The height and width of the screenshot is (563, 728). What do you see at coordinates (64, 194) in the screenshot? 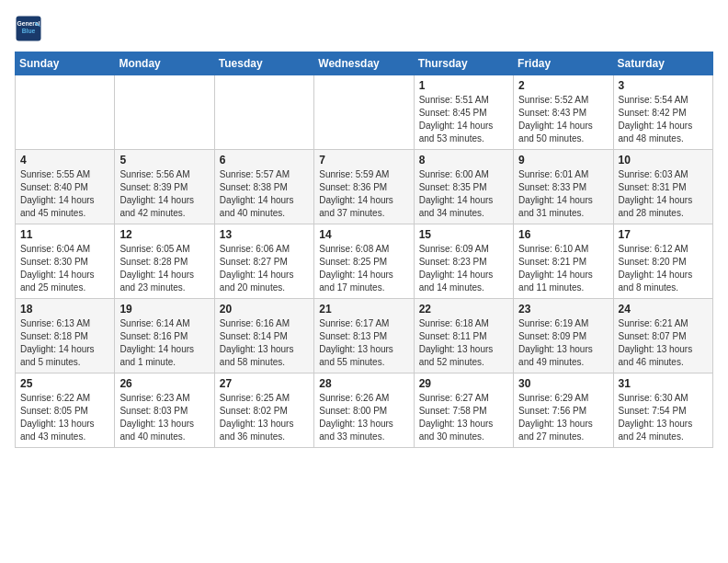
I see `day-info: Sunrise: 5:55 AM Sunset: 8:40 PM Dayligh…` at bounding box center [64, 194].